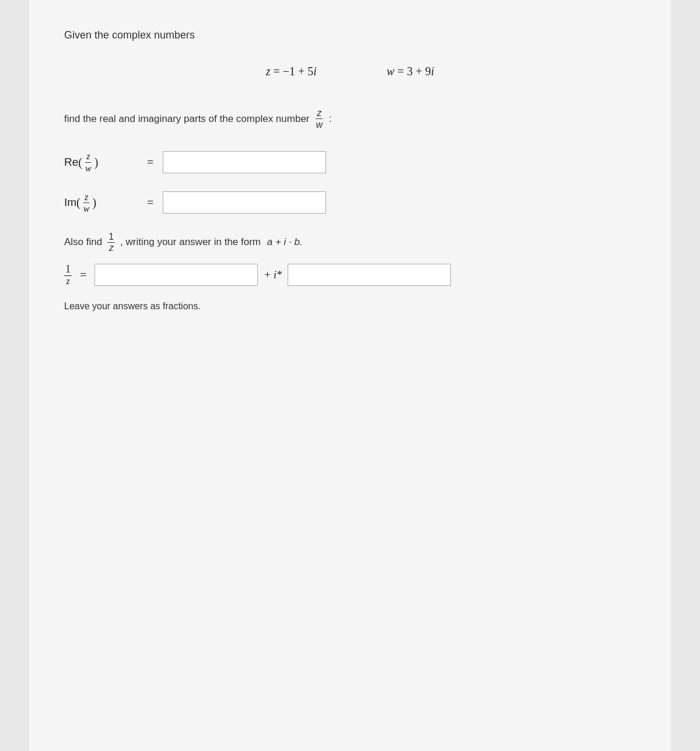 Image resolution: width=700 pixels, height=751 pixels. What do you see at coordinates (273, 275) in the screenshot?
I see `plus-i-star: + i*` at bounding box center [273, 275].